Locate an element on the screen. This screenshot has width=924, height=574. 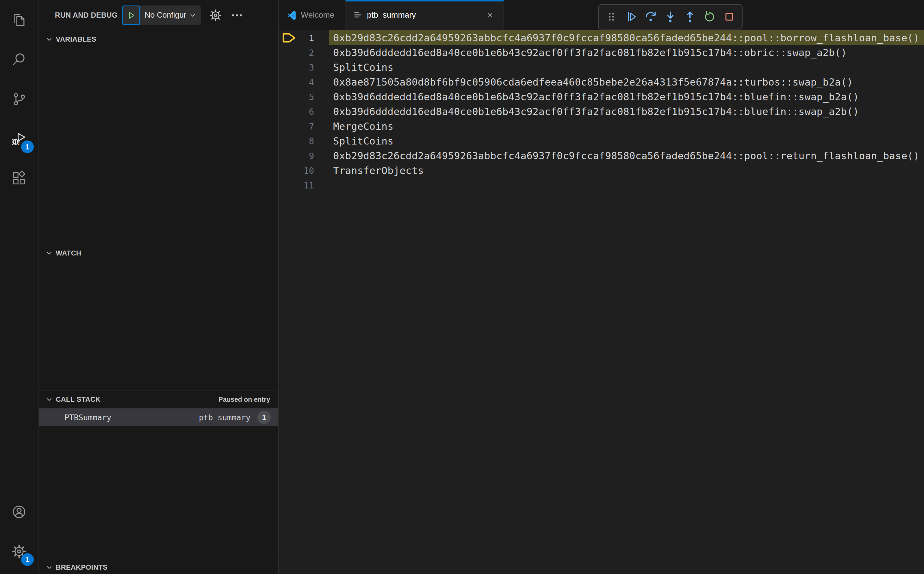
activity-bar-bottom: 1 is located at coordinates (19, 533).